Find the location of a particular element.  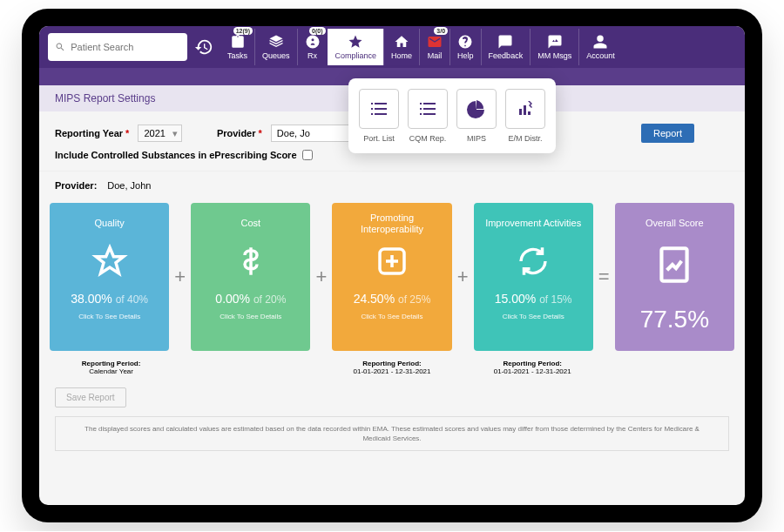

nav-queues: Queues is located at coordinates (275, 47).